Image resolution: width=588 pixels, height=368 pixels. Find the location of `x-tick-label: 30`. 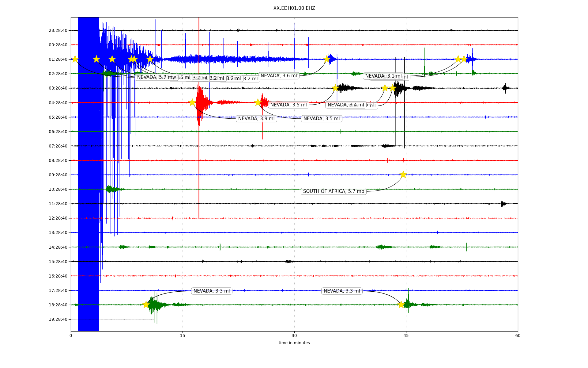

x-tick-label: 30 is located at coordinates (294, 335).